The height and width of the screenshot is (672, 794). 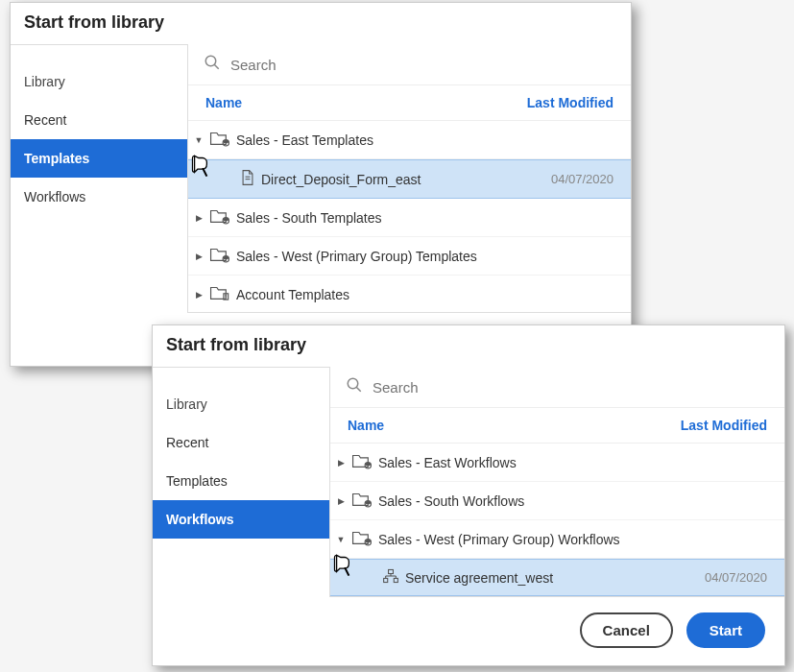 I want to click on folder-row: ▼ Sales - East Templates, so click(x=409, y=140).